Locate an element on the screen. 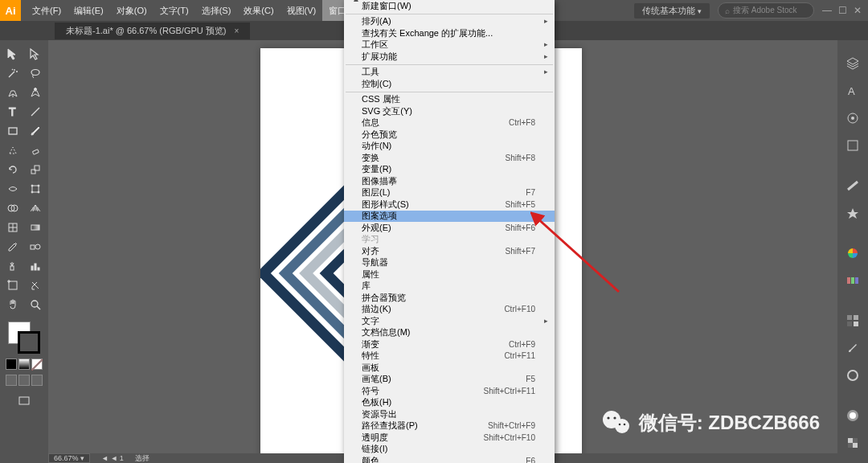  menu-item: 图像描摹 is located at coordinates (449, 182).